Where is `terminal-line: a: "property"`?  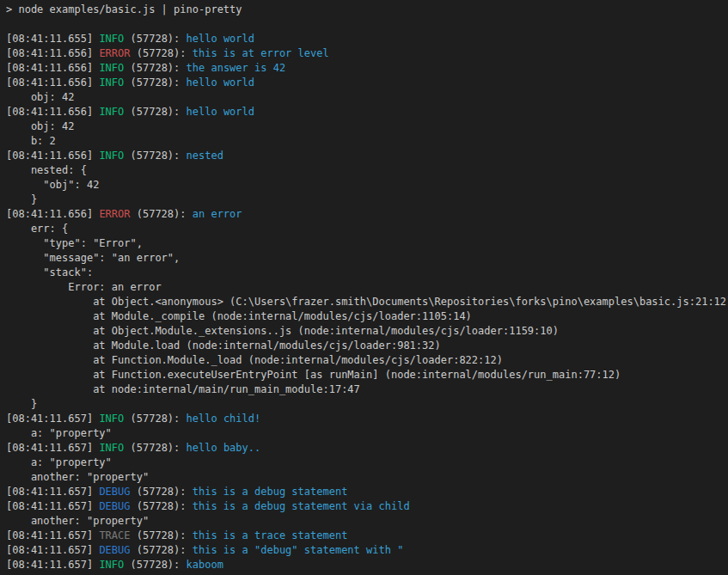 terminal-line: a: "property" is located at coordinates (367, 462).